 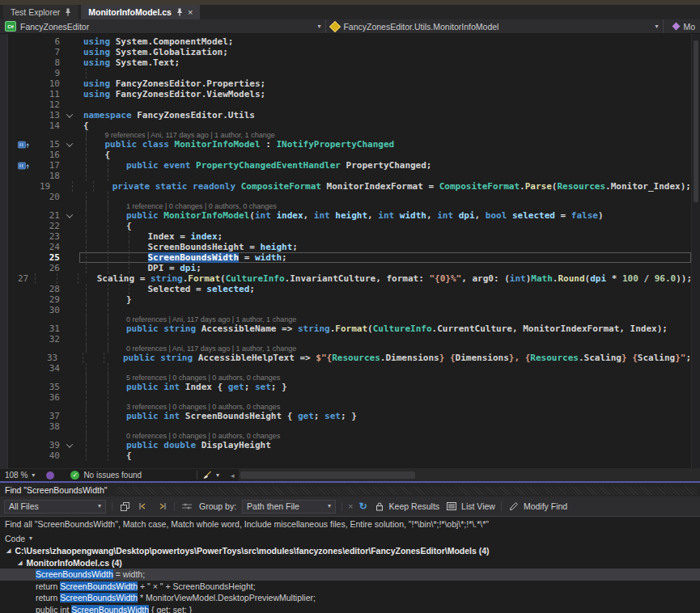 What do you see at coordinates (350, 126) in the screenshot?
I see `code-line: 14{` at bounding box center [350, 126].